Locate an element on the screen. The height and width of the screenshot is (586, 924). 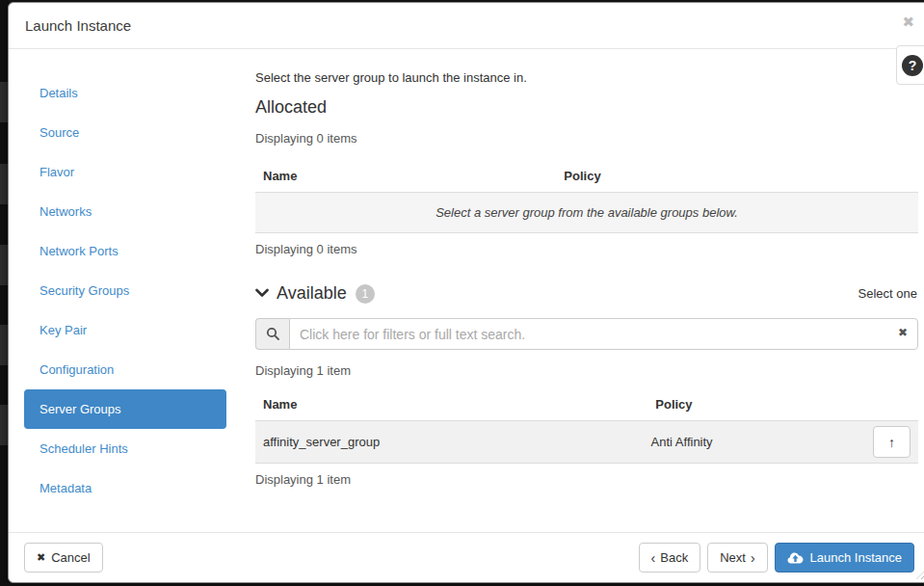
chevron-down-icon is located at coordinates (262, 293).